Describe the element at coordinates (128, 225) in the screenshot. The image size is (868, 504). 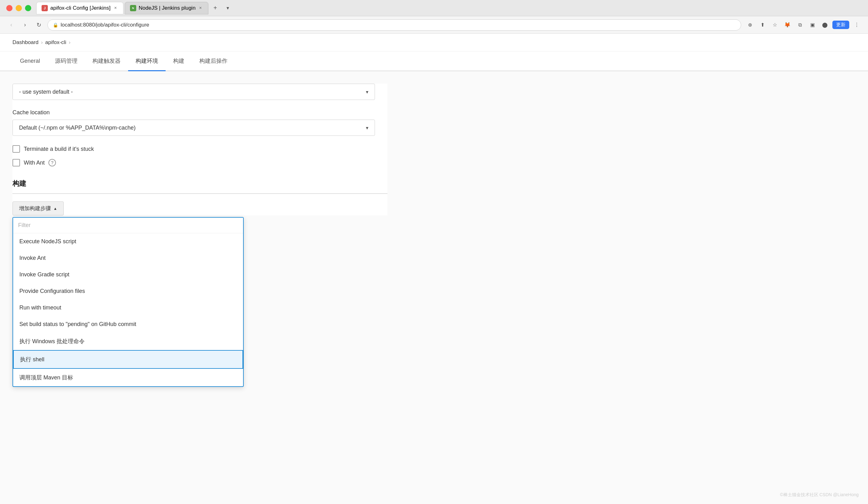
I see `dropdown-filter-input` at that location.